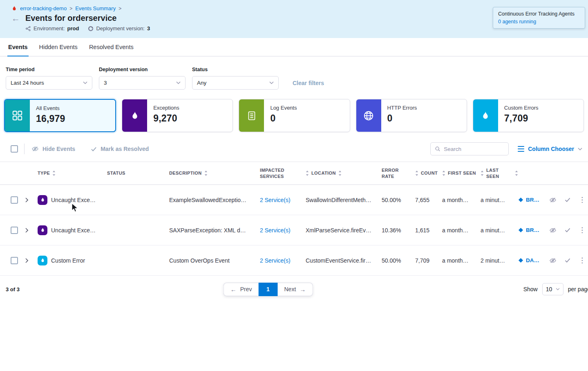 The height and width of the screenshot is (371, 588). I want to click on next-page-button: Next →, so click(295, 290).